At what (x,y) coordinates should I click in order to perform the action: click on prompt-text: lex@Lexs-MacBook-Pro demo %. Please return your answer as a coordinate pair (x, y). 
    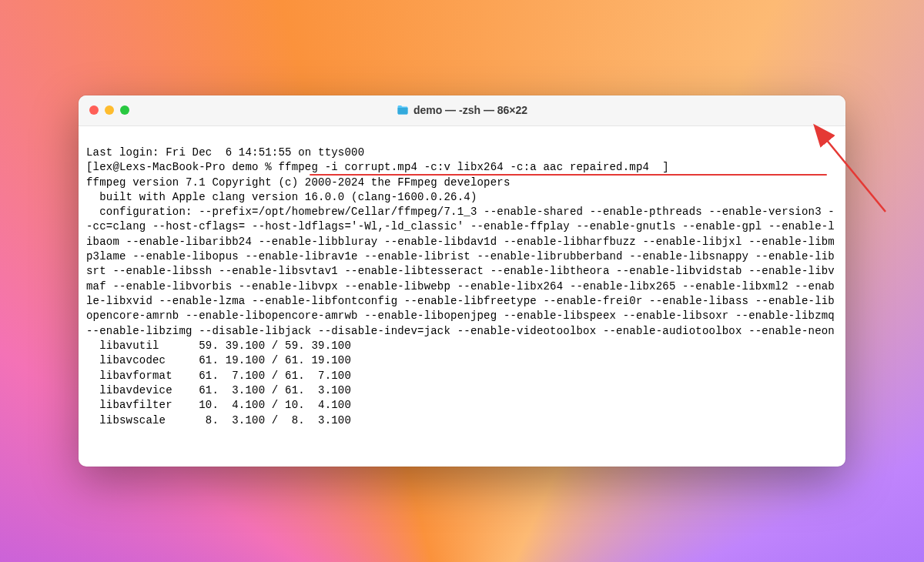
    Looking at the image, I should click on (186, 167).